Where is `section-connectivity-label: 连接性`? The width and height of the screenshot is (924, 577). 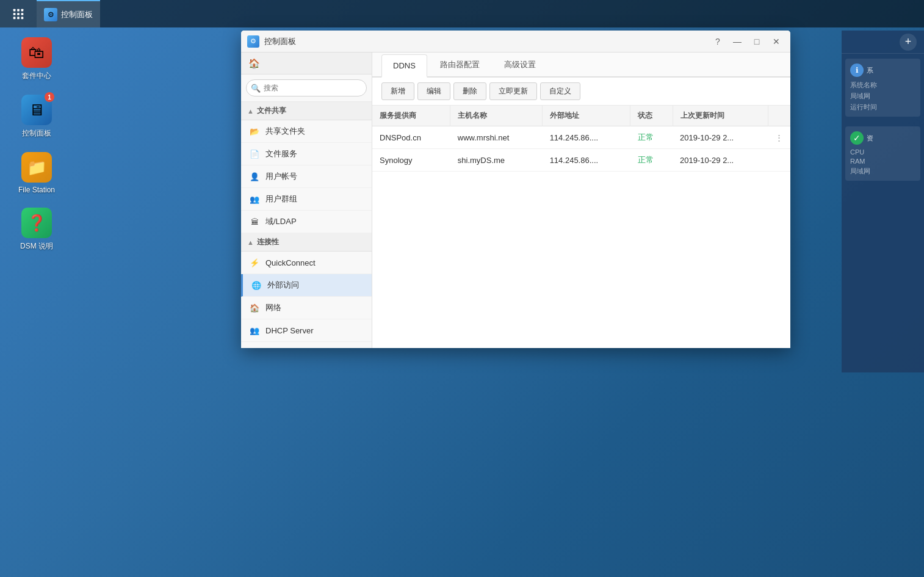
section-connectivity-label: 连接性 is located at coordinates (268, 242).